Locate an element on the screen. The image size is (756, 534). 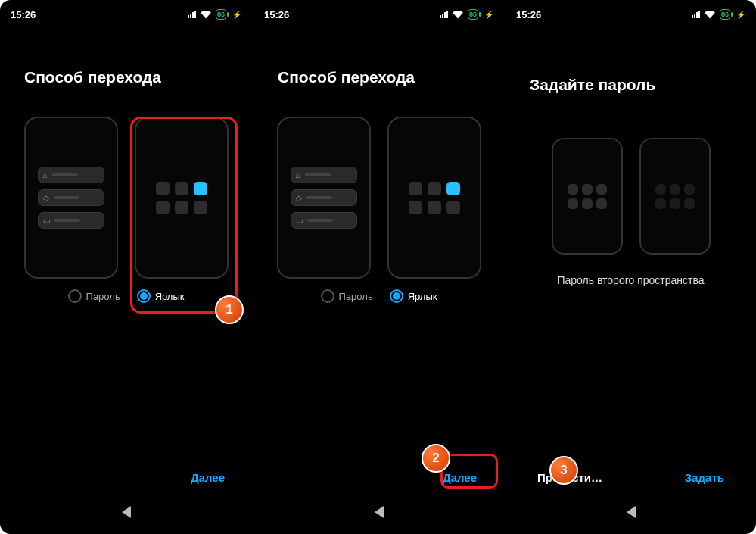
space-secondary-preview is located at coordinates (675, 196).